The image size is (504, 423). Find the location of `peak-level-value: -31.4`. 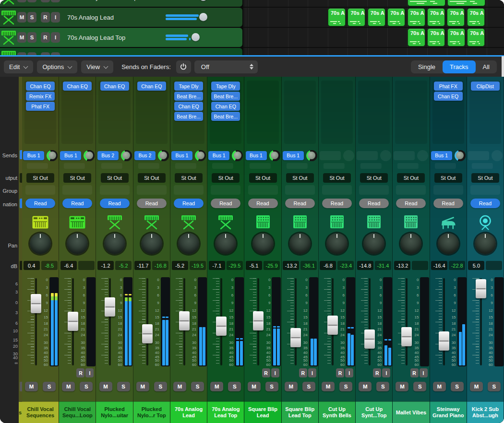

peak-level-value: -31.4 is located at coordinates (383, 266).